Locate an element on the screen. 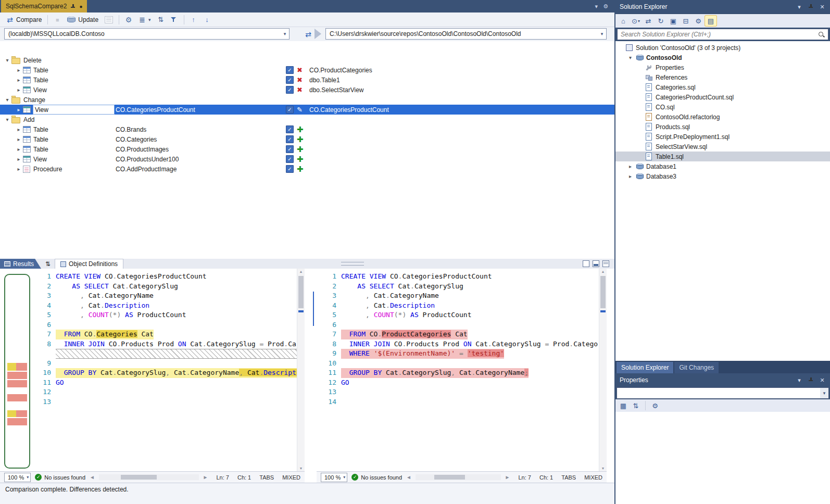  window-gear-icon: ⚙ is located at coordinates (606, 6).